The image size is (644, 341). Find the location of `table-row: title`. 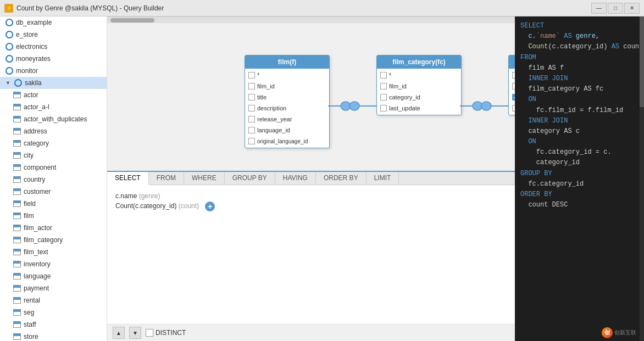

table-row: title is located at coordinates (287, 97).